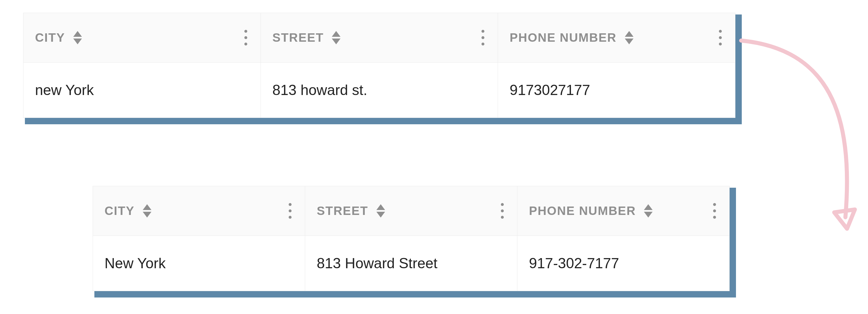  I want to click on cell-city: New York, so click(199, 263).